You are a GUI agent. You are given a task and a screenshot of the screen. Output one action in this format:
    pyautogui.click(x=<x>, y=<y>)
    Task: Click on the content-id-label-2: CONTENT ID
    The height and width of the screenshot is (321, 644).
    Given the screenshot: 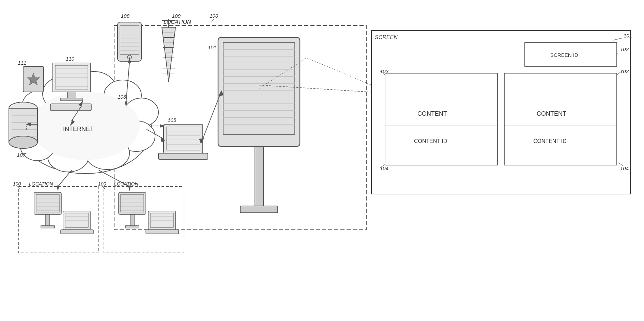 What is the action you would take?
    pyautogui.click(x=550, y=141)
    